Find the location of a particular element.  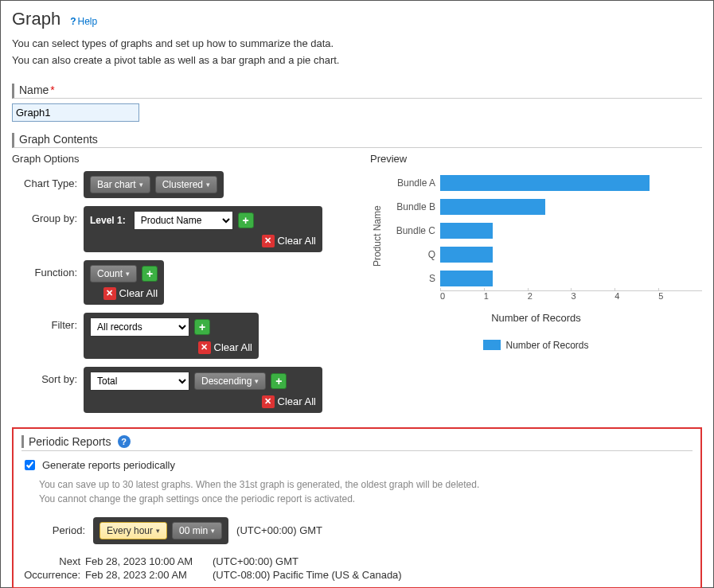

function-label: Function: is located at coordinates (48, 269).